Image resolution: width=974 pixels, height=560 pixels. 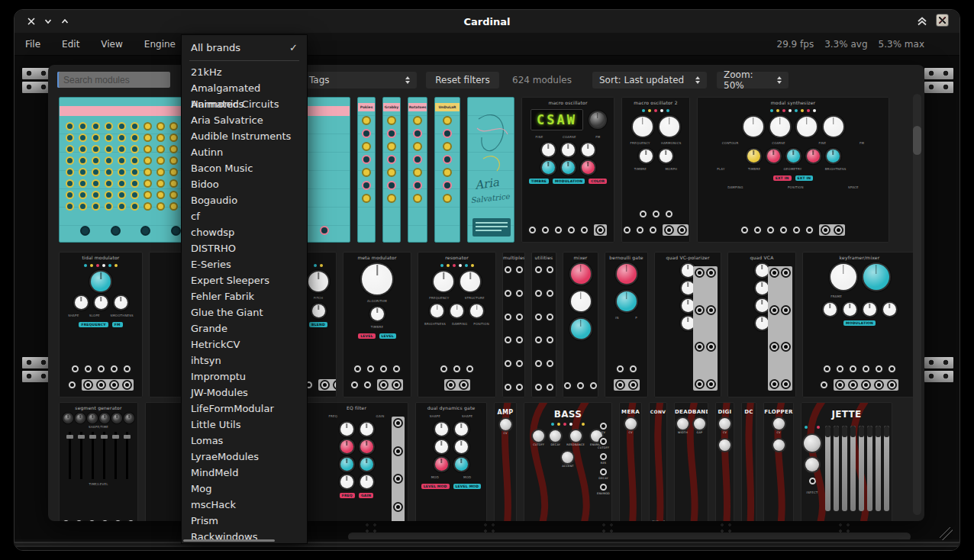 I want to click on cardinal-app-icon, so click(x=942, y=20).